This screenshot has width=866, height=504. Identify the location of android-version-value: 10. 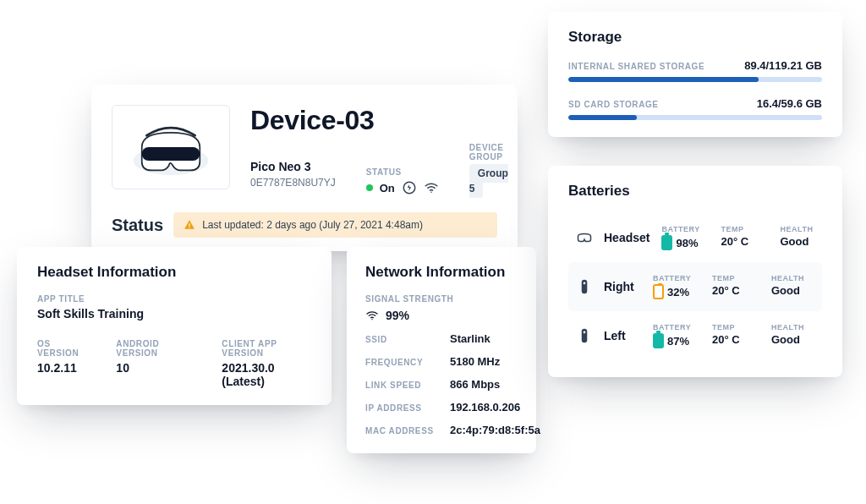
(156, 368).